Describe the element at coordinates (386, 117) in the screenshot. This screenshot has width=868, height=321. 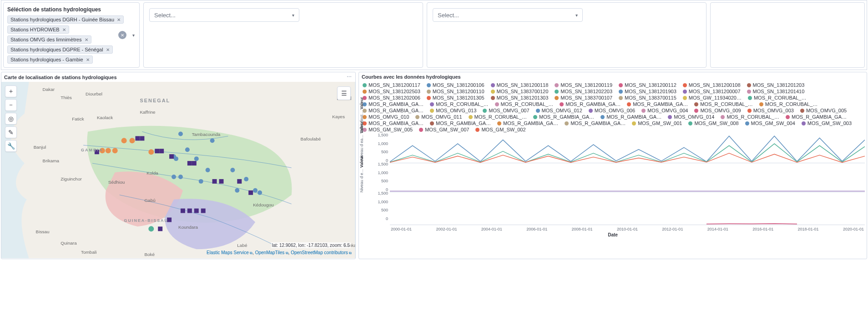
I see `legend-item: MOS_OMVG_010` at that location.